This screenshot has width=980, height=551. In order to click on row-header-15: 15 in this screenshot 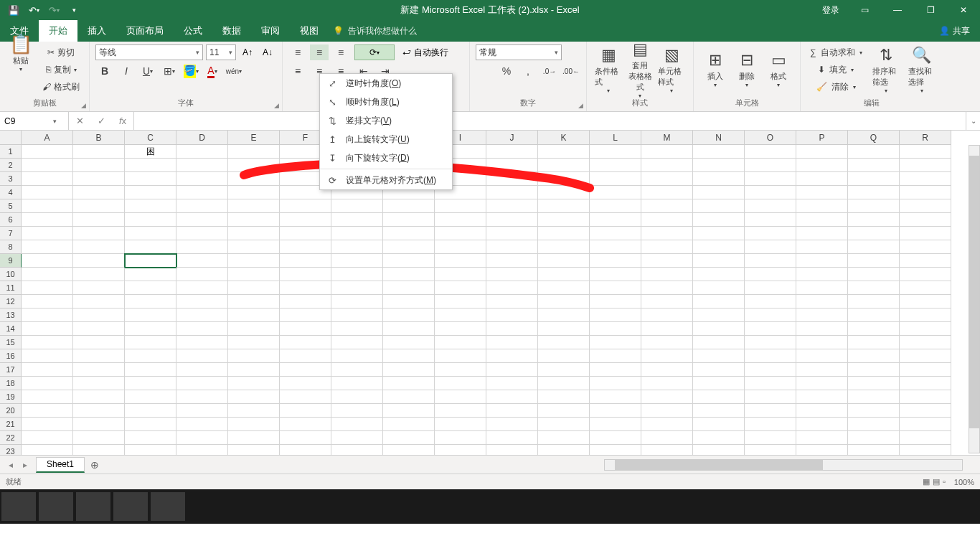, I will do `click(11, 343)`.